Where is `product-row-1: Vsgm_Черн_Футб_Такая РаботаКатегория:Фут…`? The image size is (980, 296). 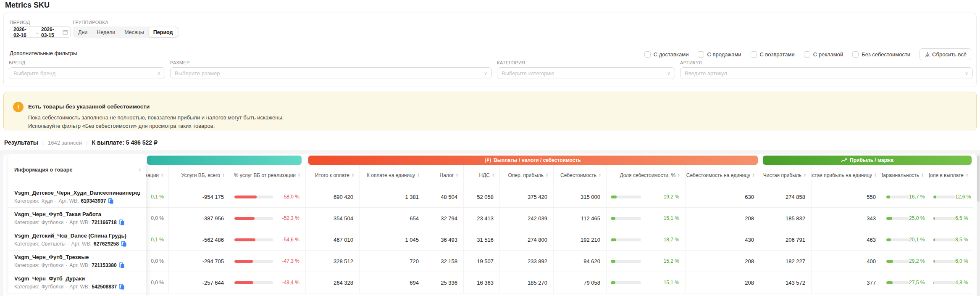 product-row-1: Vsgm_Черн_Футб_Такая РаботаКатегория:Фут… is located at coordinates (77, 219).